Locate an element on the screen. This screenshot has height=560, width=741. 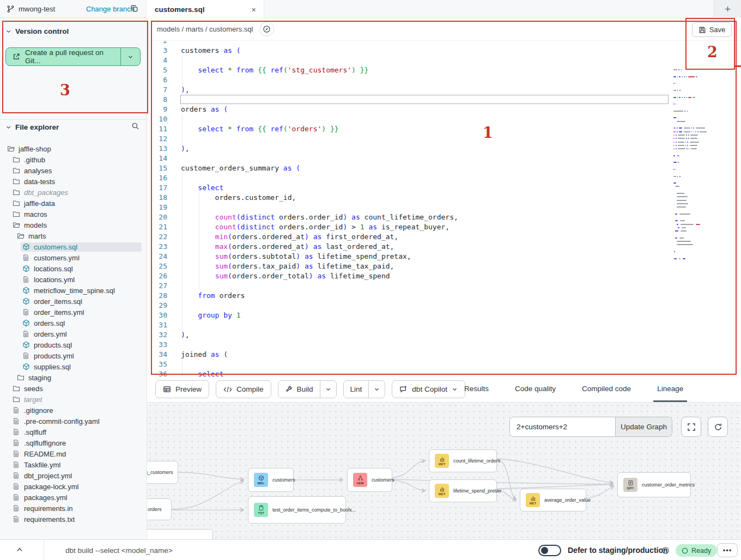
code-line: 33 is located at coordinates (444, 345).